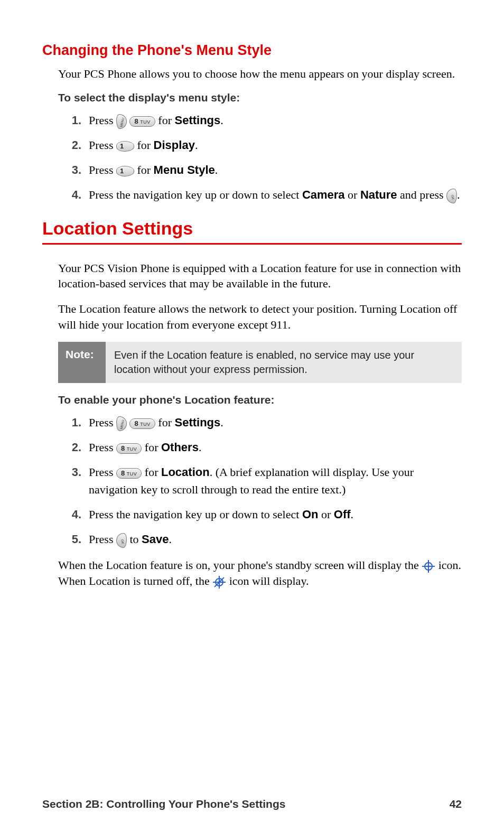 The width and height of the screenshot is (504, 840). Describe the element at coordinates (180, 447) in the screenshot. I see `step-bold: Others` at that location.